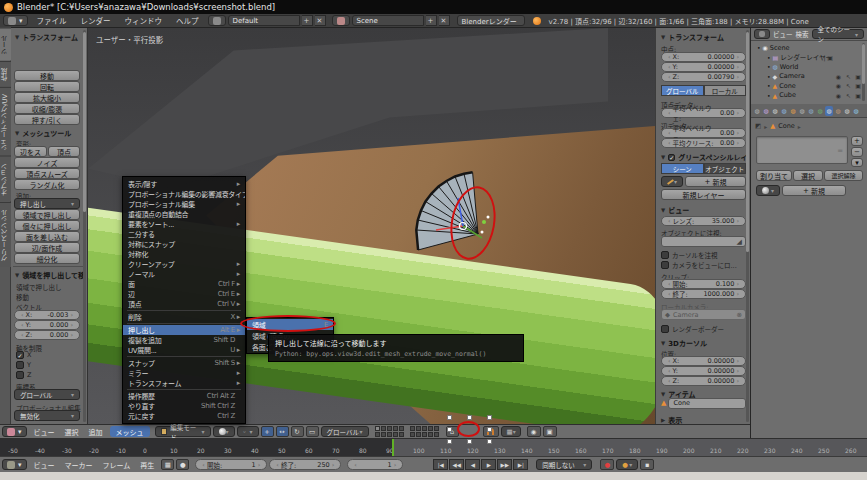 This screenshot has width=867, height=480. I want to click on toolshelf-tab-0: ツール, so click(6, 44).